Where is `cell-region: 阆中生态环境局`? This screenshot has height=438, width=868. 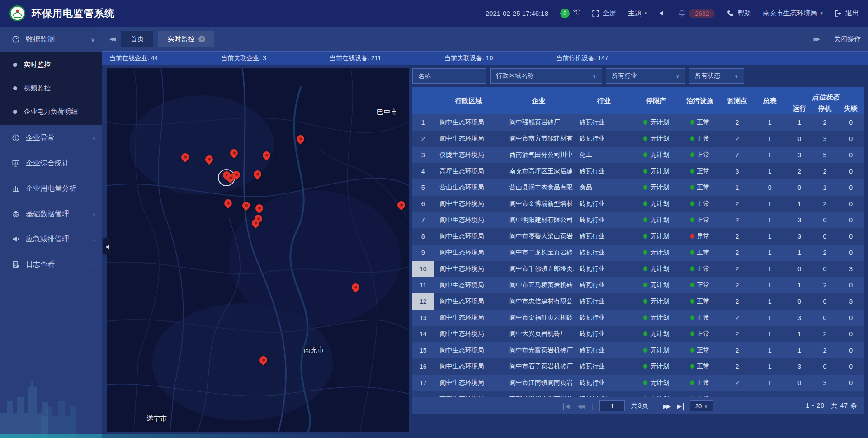 cell-region: 阆中生态环境局 is located at coordinates (468, 367).